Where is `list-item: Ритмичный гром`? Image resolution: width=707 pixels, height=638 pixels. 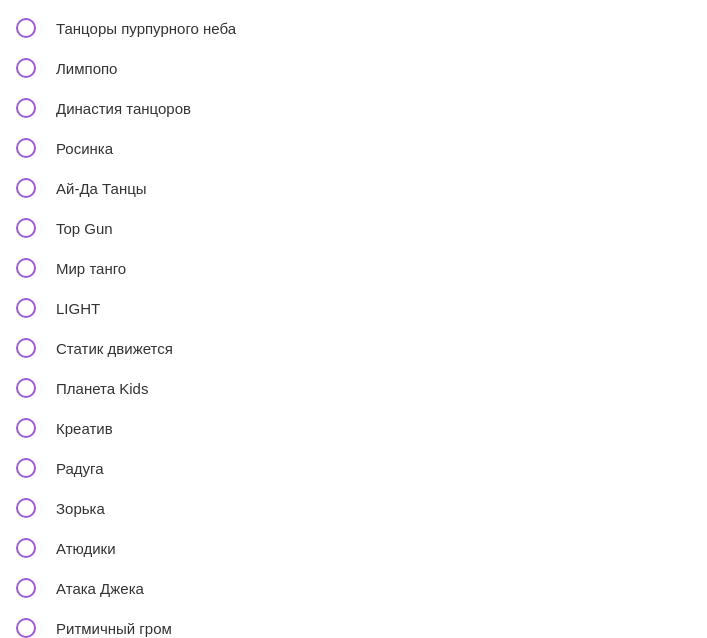
list-item: Ритмичный гром is located at coordinates (354, 623).